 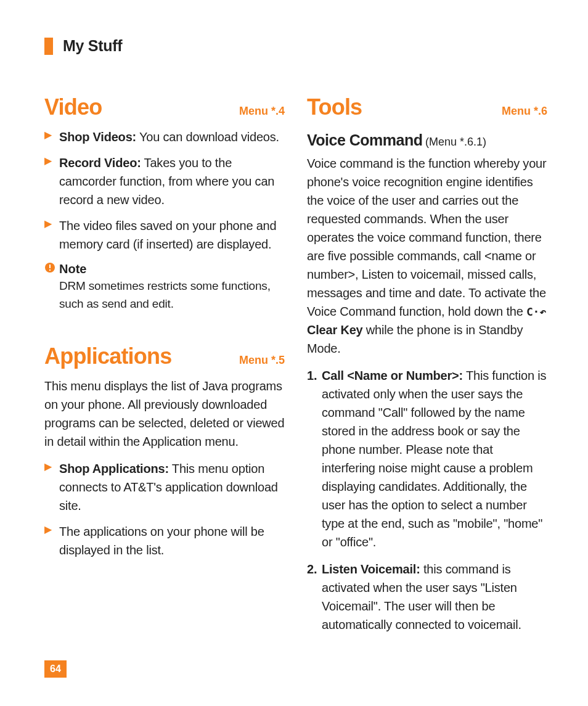 What do you see at coordinates (392, 376) in the screenshot?
I see `bullet-bold: Call <Name or Number>:` at bounding box center [392, 376].